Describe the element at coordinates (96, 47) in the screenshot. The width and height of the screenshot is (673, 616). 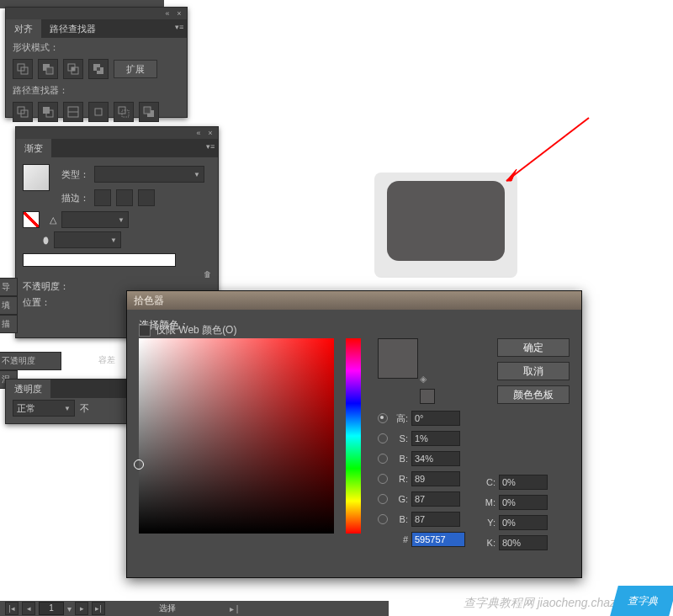
I see `shape-mode-label: 形状模式：` at that location.